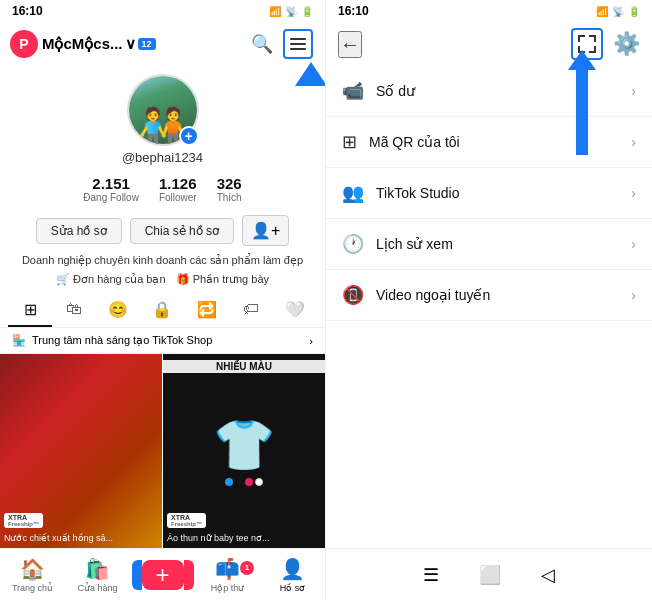  I want to click on likes-count: 326, so click(230, 184).